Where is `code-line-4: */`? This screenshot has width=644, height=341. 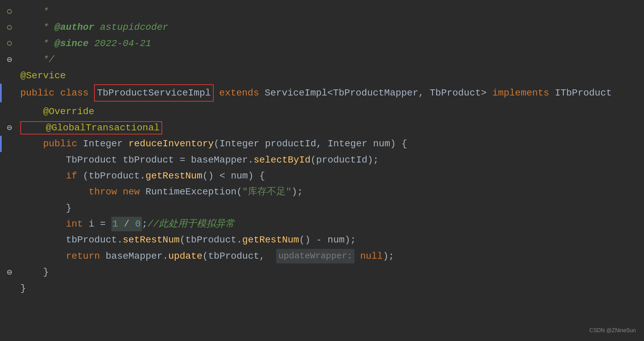
code-line-4: */ is located at coordinates (322, 60).